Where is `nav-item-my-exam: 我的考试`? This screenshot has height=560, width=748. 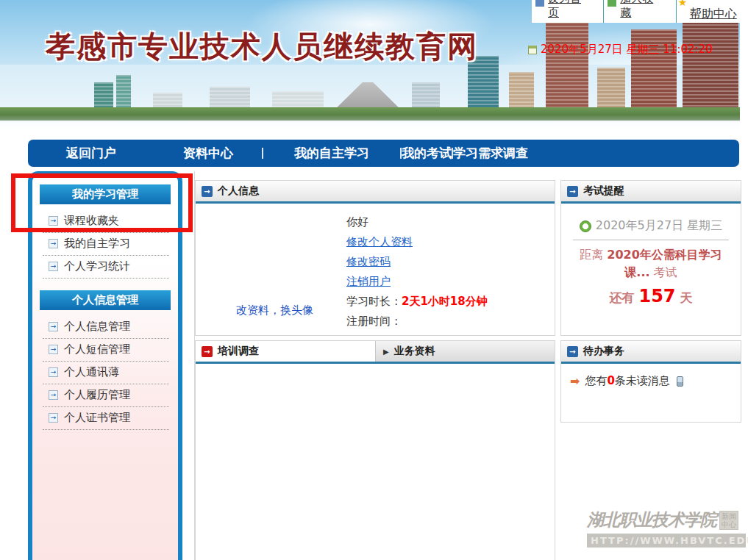
nav-item-my-exam: 我的考试 is located at coordinates (427, 153).